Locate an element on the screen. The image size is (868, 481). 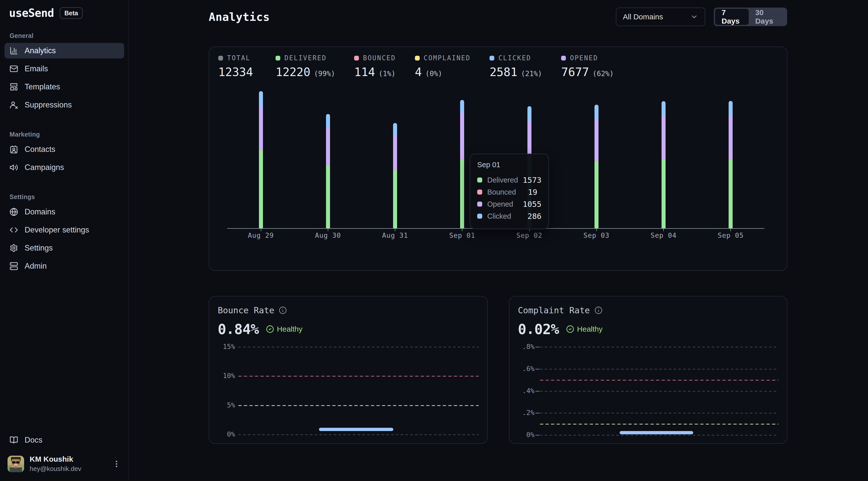
y-axis-label: .4% is located at coordinates (525, 391).